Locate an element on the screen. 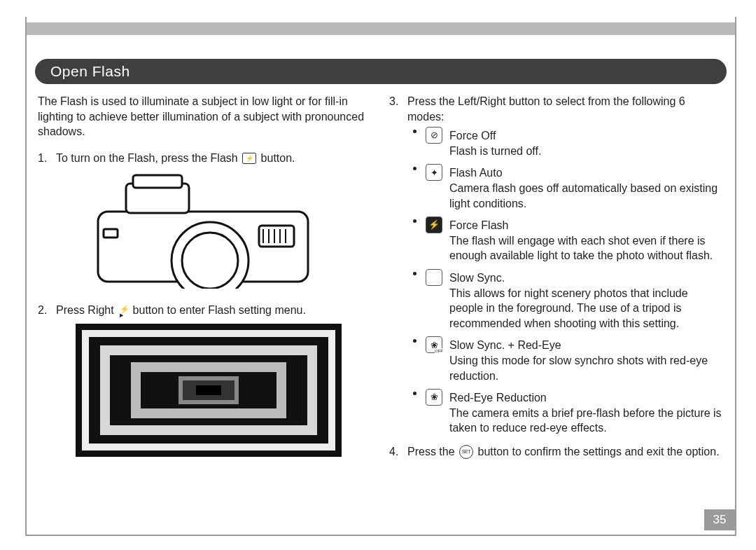 The image size is (756, 550). mode-desc: Camera flash goes off automatically base… is located at coordinates (587, 196).